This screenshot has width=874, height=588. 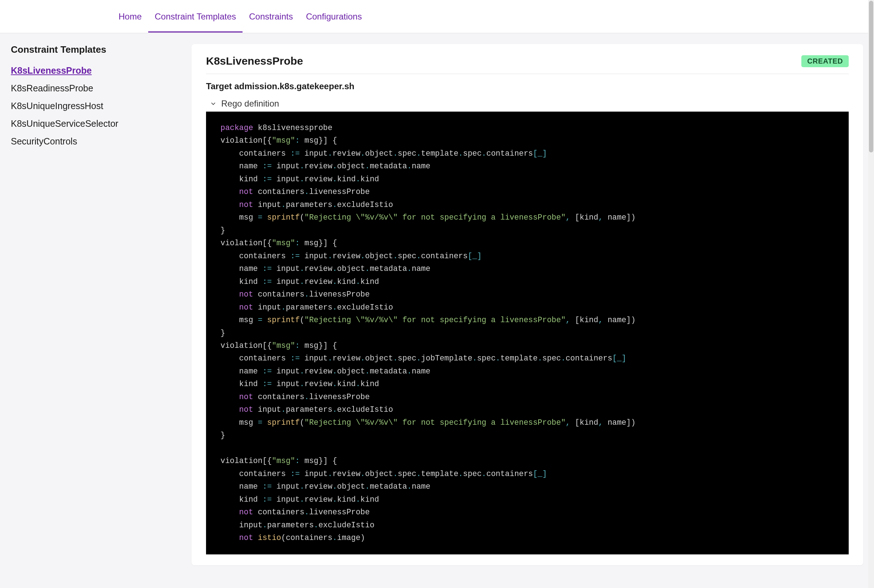 What do you see at coordinates (254, 61) in the screenshot?
I see `page-title: K8sLivenessProbe` at bounding box center [254, 61].